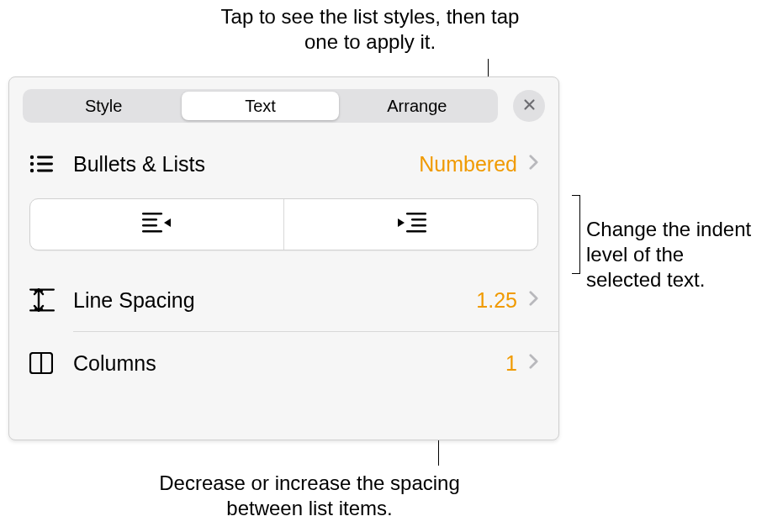 The height and width of the screenshot is (532, 767). What do you see at coordinates (246, 165) in the screenshot?
I see `bullets-lists-label: Bullets & Lists` at bounding box center [246, 165].